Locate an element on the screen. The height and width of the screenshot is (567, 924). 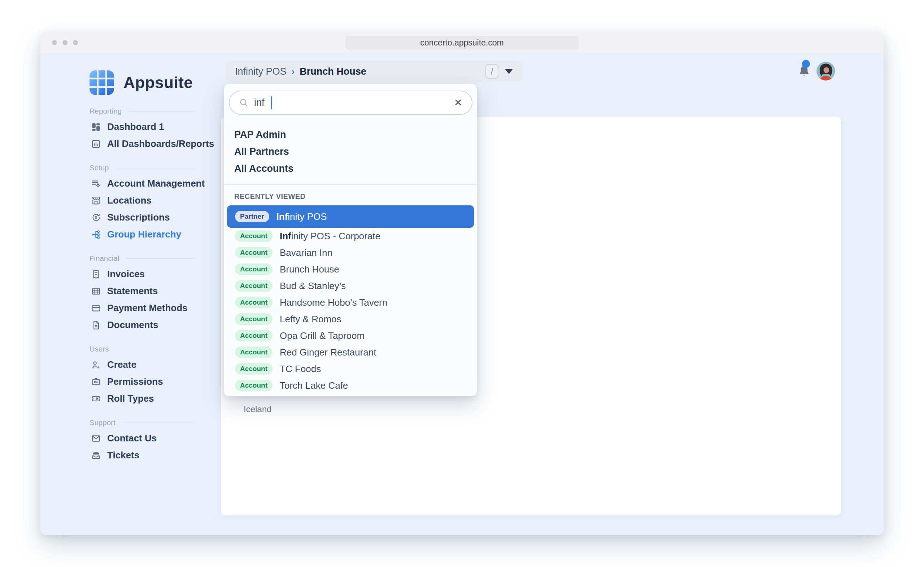
address-bar: concerto.appsuite.com is located at coordinates (462, 43).